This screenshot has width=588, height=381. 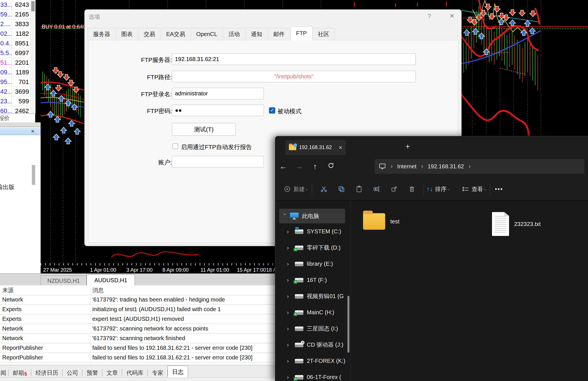 What do you see at coordinates (257, 34) in the screenshot?
I see `tab-notifications: 通知` at bounding box center [257, 34].